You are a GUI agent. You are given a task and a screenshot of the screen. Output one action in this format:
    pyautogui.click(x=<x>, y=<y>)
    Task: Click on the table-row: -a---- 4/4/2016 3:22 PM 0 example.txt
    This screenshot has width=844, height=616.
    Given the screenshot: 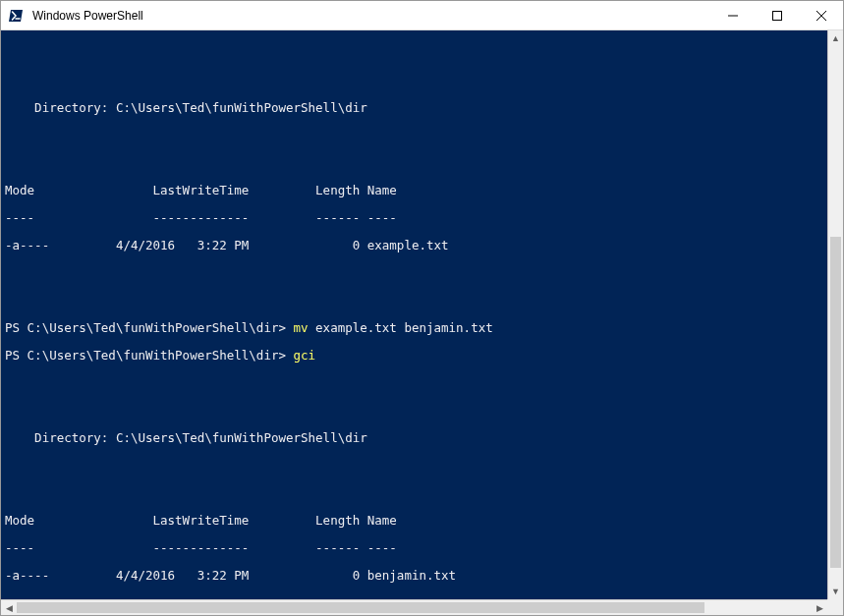 What is the action you would take?
    pyautogui.click(x=417, y=246)
    